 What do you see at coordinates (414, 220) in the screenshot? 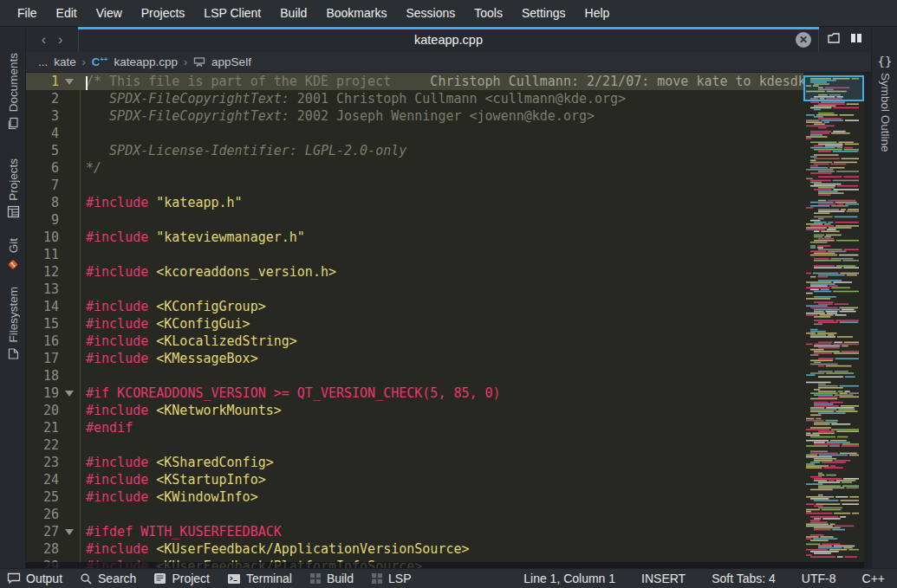
I see `code-line-9: 9` at bounding box center [414, 220].